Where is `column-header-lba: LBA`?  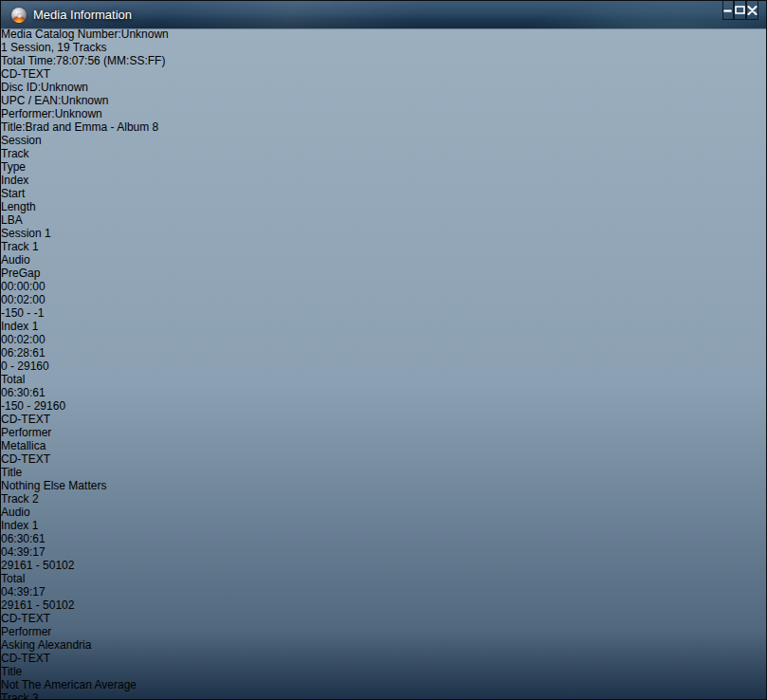
column-header-lba: LBA is located at coordinates (383, 220).